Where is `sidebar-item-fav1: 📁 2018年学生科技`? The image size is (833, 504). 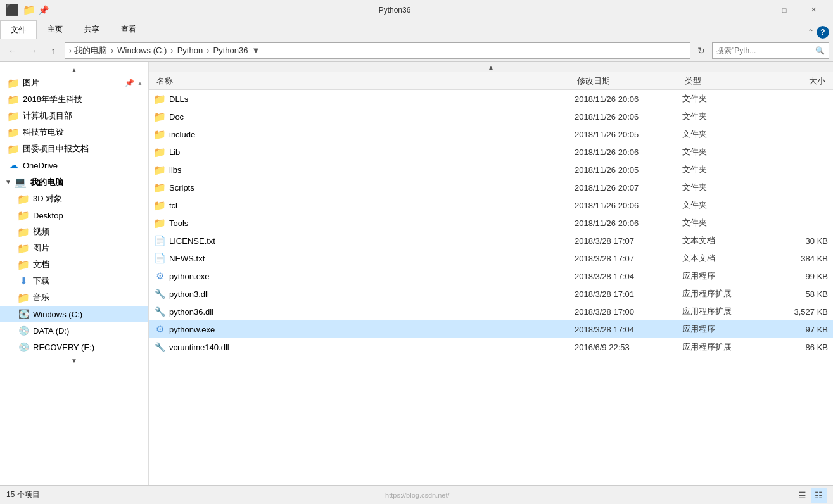 sidebar-item-fav1: 📁 2018年学生科技 is located at coordinates (74, 99).